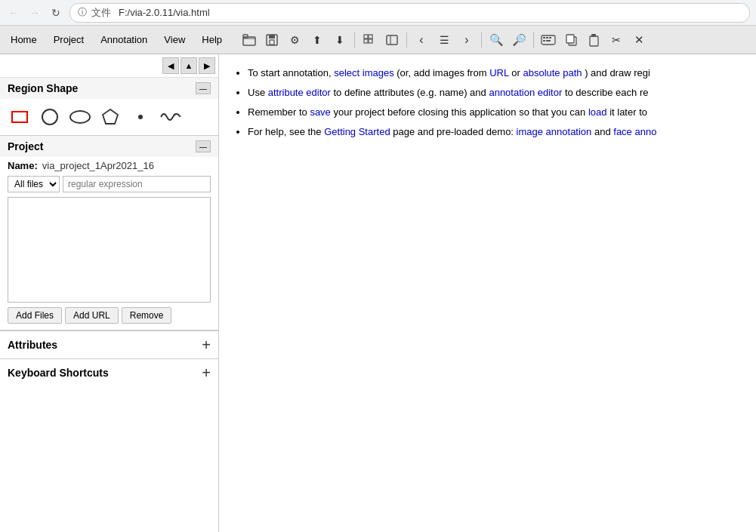  What do you see at coordinates (207, 66) in the screenshot?
I see `sidebar-ctrl-right: ▶` at bounding box center [207, 66].